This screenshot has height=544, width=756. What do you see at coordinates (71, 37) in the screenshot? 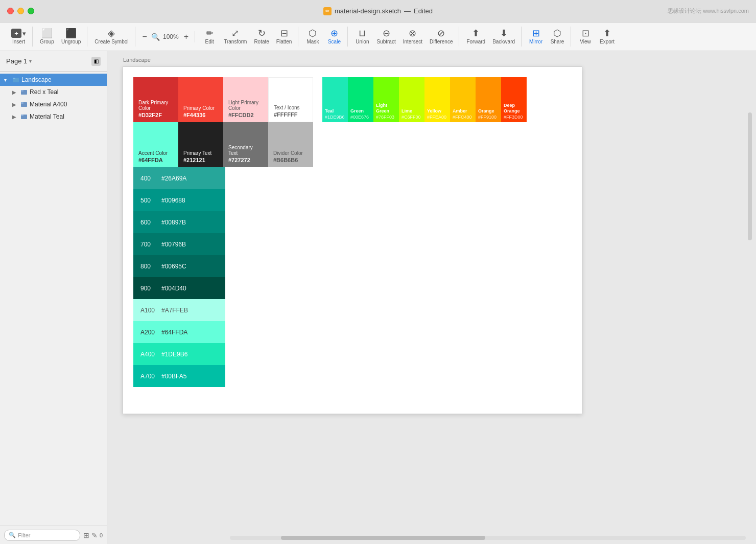
I see `ungroup-button: ⬛ Ungroup` at bounding box center [71, 37].